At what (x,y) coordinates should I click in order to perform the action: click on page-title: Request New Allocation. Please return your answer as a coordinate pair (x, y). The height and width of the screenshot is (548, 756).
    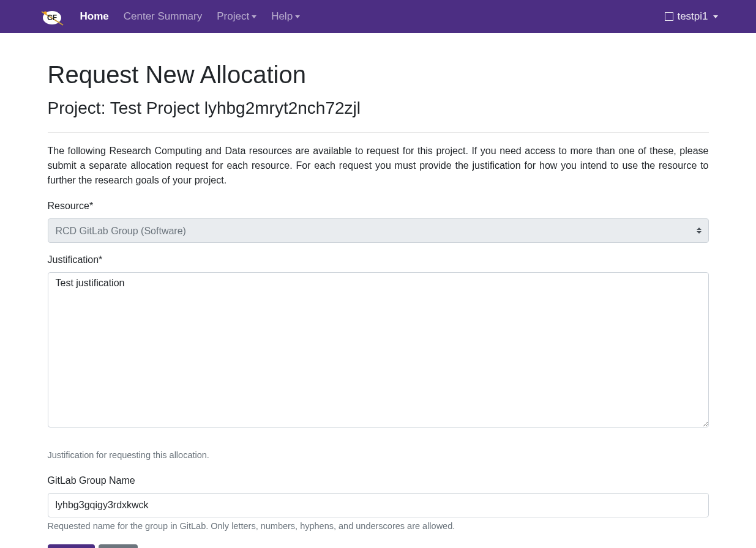
    Looking at the image, I should click on (378, 75).